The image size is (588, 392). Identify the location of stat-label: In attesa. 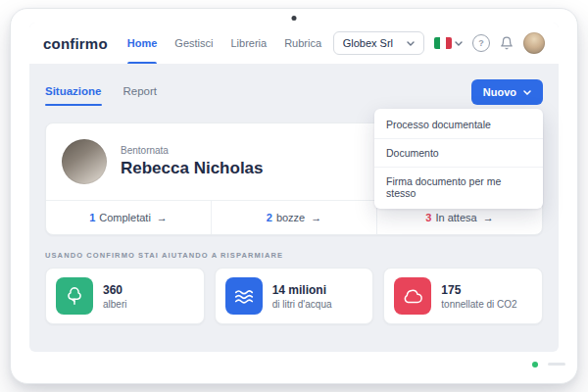
(456, 218).